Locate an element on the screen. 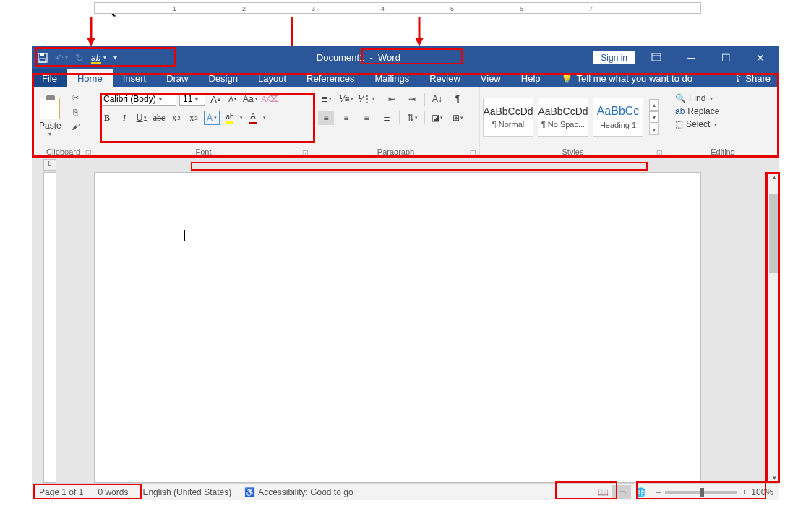  bullets-button: ≣▾ is located at coordinates (326, 99).